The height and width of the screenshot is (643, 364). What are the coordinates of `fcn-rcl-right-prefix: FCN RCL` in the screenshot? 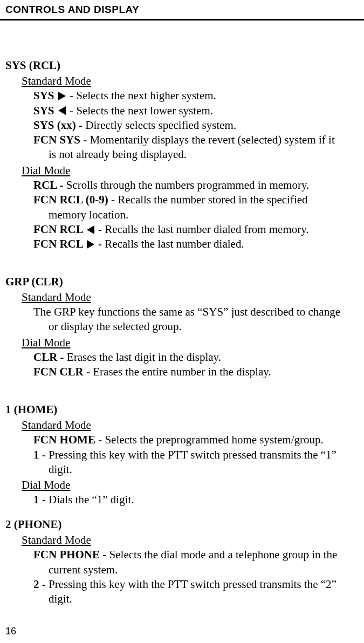 It's located at (59, 244).